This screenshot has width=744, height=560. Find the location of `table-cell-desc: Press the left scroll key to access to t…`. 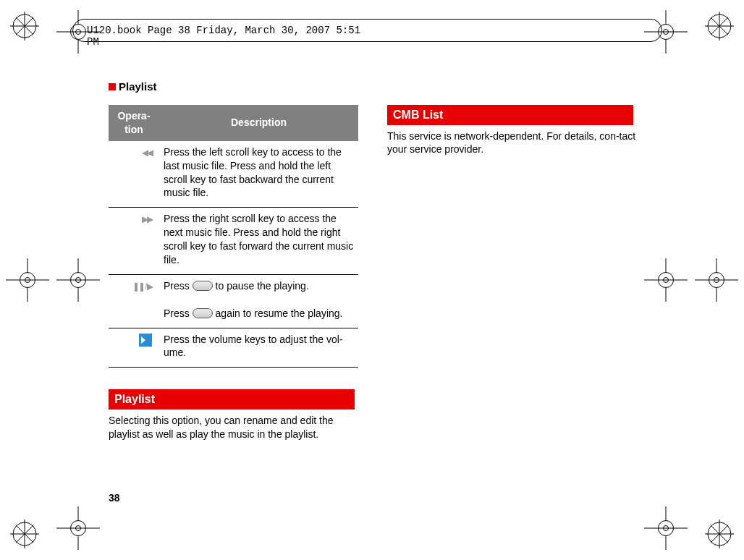

table-cell-desc: Press the left scroll key to access to t… is located at coordinates (259, 174).